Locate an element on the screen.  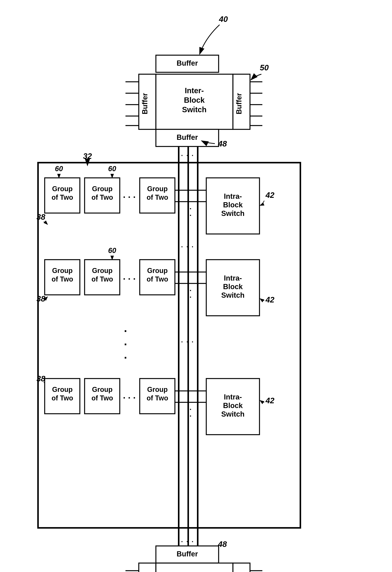
ref-60-r1m: 60 is located at coordinates (112, 169).